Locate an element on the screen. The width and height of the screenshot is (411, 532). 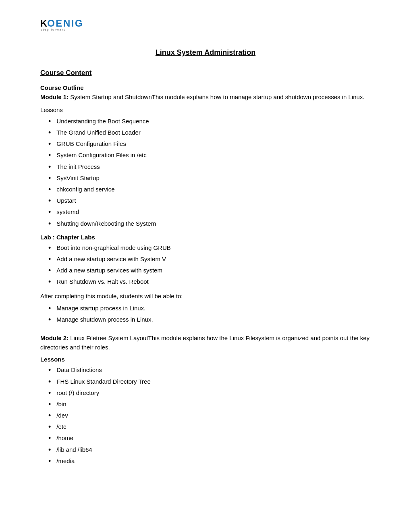
logo-area: K OENIG step forward is located at coordinates (206, 26).